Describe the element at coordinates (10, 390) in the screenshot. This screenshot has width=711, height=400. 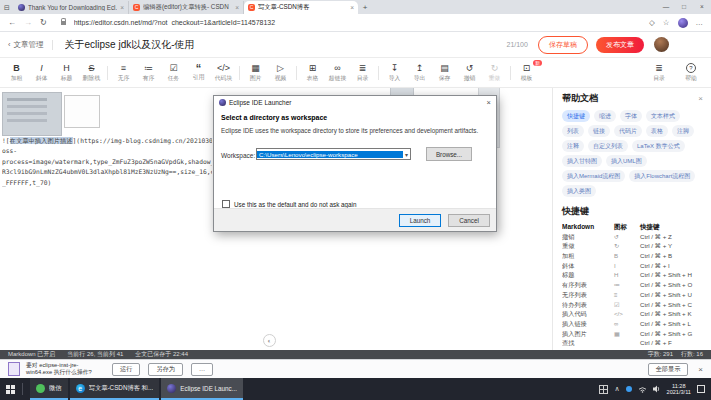
I see `start-button-icon` at that location.